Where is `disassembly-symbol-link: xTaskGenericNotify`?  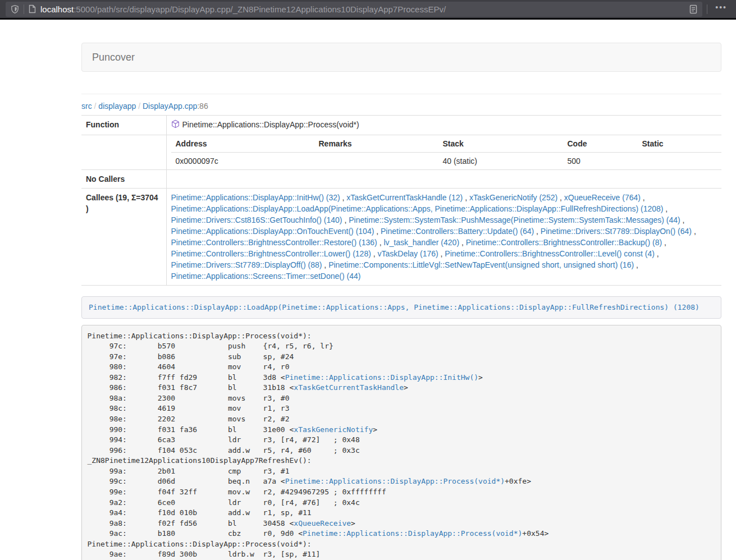 disassembly-symbol-link: xTaskGenericNotify is located at coordinates (333, 430).